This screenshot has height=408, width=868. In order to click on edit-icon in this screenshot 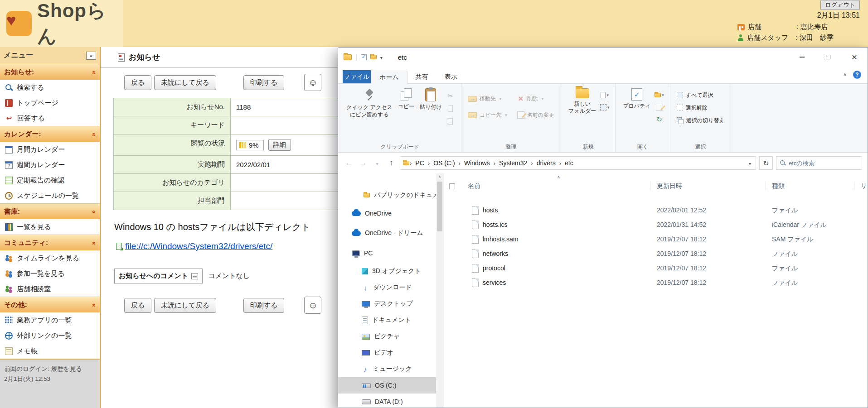, I will do `click(659, 107)`.